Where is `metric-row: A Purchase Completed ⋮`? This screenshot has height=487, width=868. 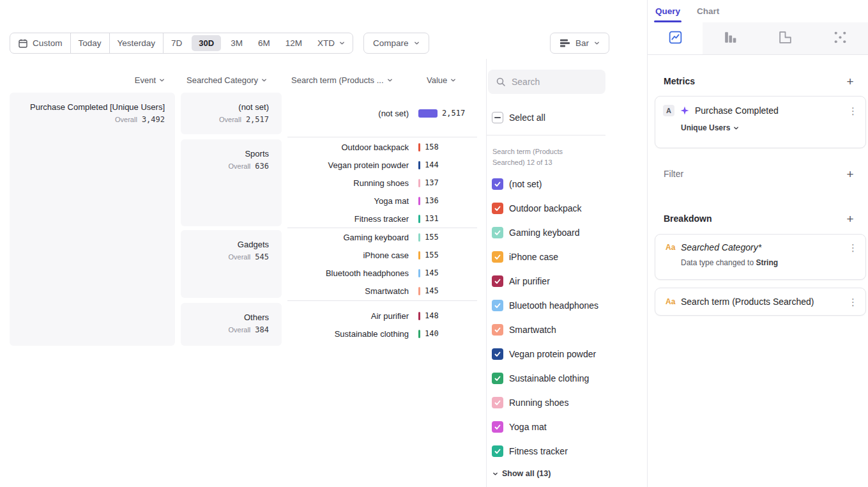 metric-row: A Purchase Completed ⋮ is located at coordinates (760, 106).